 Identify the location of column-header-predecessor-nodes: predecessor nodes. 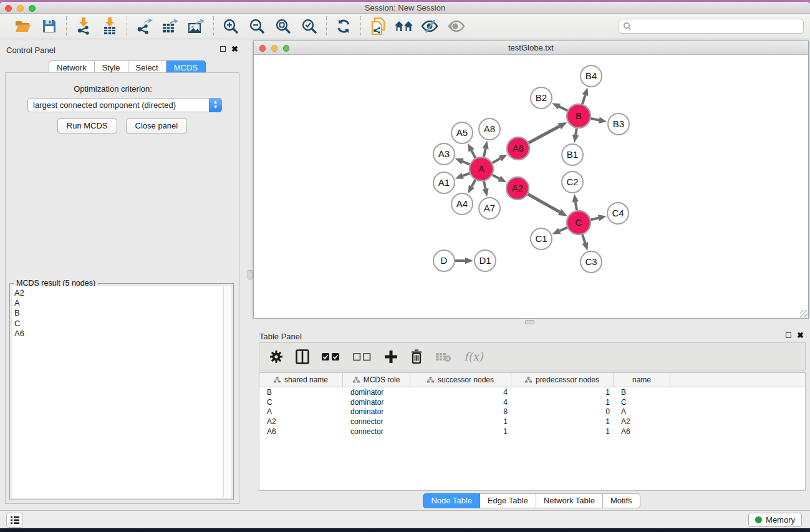
(562, 380).